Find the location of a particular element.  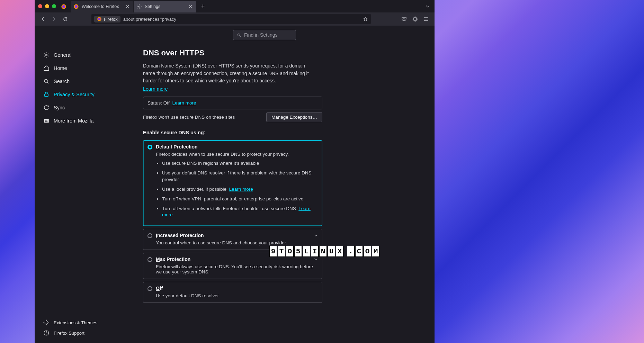

manage-exceptions-button: Manage Exceptions… is located at coordinates (294, 117).